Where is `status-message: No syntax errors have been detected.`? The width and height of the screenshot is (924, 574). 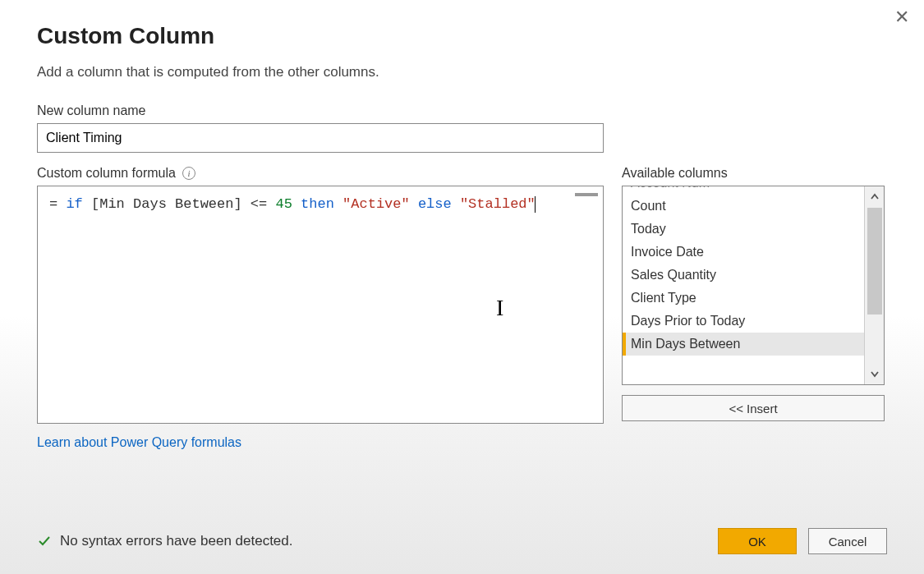
status-message: No syntax errors have been detected. is located at coordinates (177, 541).